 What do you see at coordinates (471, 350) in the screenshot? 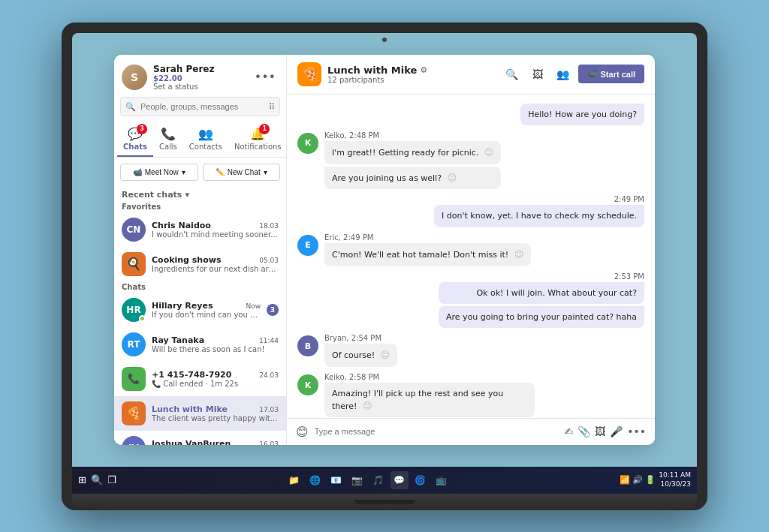
I see `message-row-bryan: B Bryan, 2:54 PM Of course! 😊` at bounding box center [471, 350].